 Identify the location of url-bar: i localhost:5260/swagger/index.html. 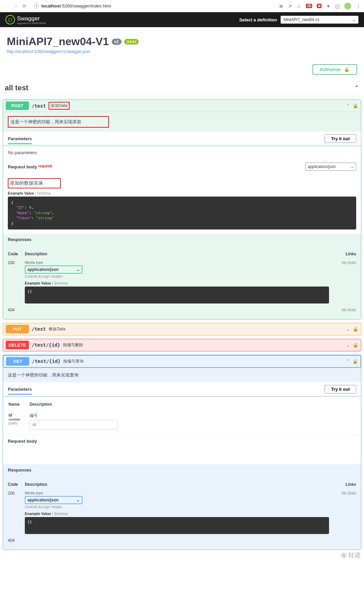
(153, 6).